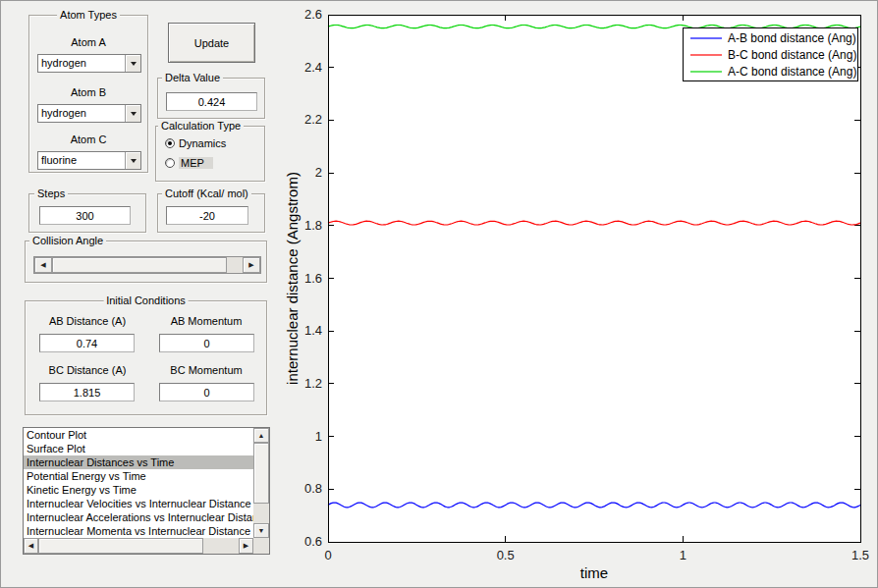 This screenshot has height=588, width=878. I want to click on horizontal-scroll-thumb, so click(121, 546).